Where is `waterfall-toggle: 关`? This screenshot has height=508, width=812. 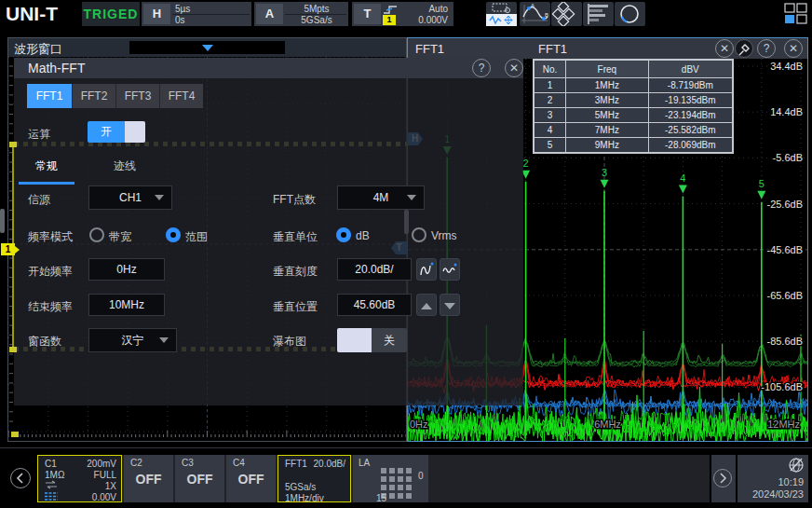 waterfall-toggle: 关 is located at coordinates (372, 340).